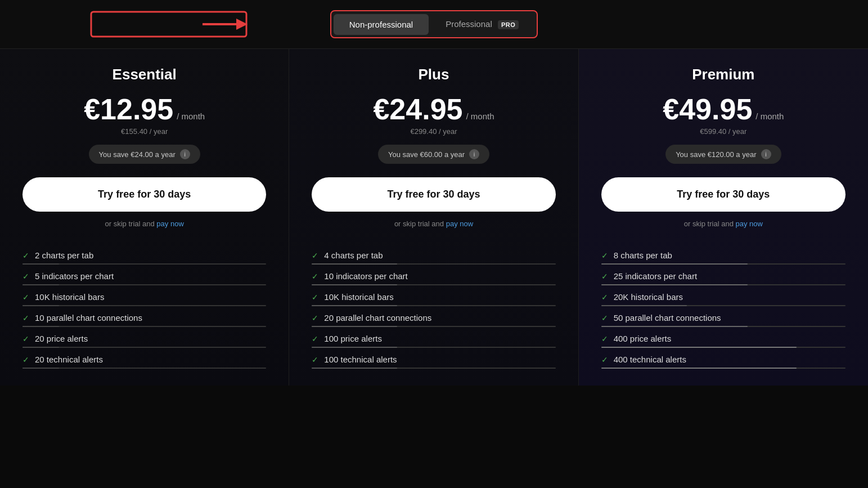 The image size is (868, 488). What do you see at coordinates (770, 116) in the screenshot?
I see `premium-period: / month` at bounding box center [770, 116].